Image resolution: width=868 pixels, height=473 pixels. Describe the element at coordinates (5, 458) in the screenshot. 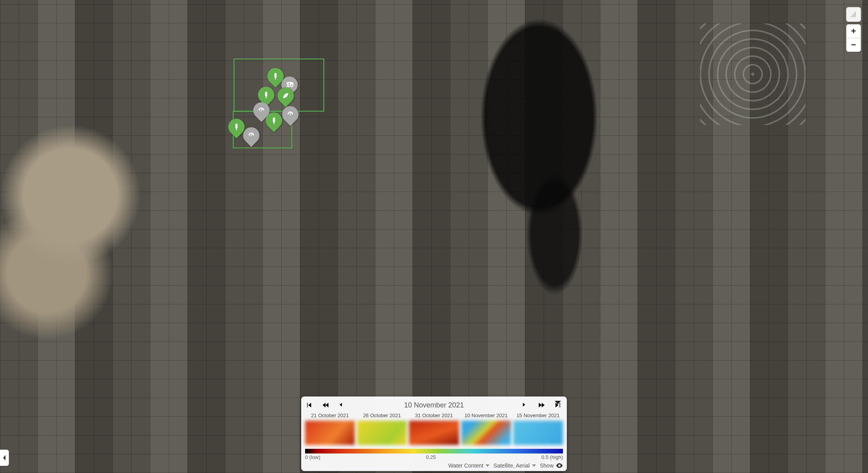

I see `sidebar-expand-button` at that location.